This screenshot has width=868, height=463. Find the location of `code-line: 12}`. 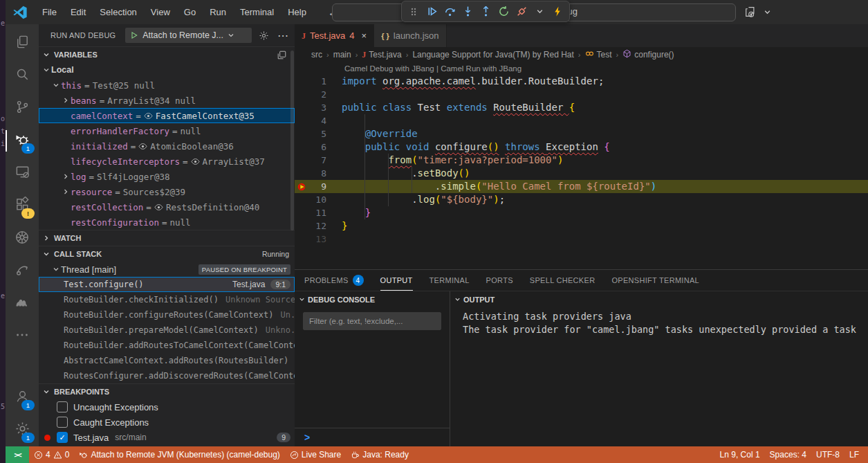

code-line: 12} is located at coordinates (581, 226).